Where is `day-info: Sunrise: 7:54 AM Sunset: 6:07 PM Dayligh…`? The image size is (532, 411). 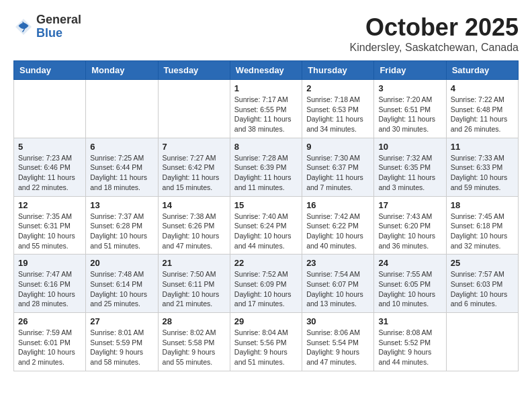
day-info: Sunrise: 7:54 AM Sunset: 6:07 PM Dayligh… is located at coordinates (338, 289).